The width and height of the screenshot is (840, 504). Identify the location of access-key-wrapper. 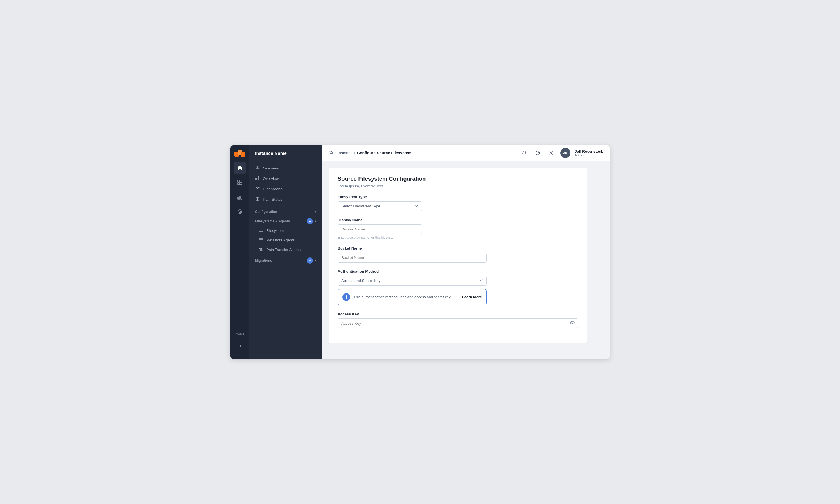
(458, 323).